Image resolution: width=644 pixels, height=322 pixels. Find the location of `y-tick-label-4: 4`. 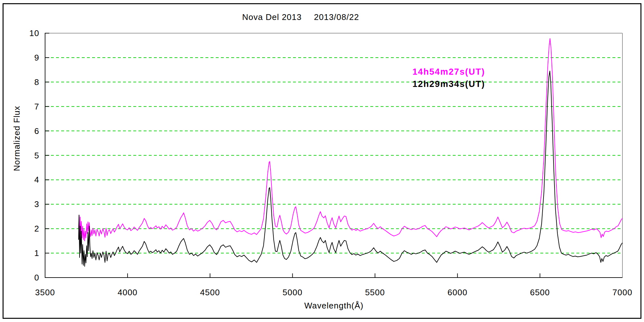

y-tick-label-4: 4 is located at coordinates (37, 180).